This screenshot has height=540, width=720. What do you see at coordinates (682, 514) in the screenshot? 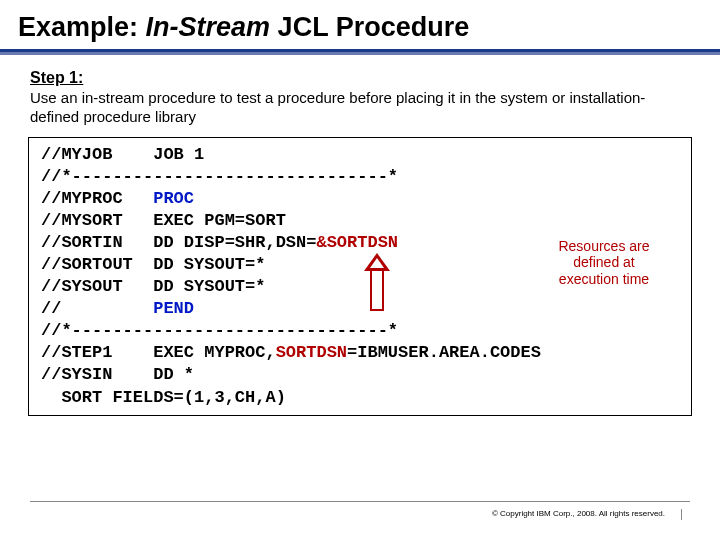
I see `corner-mark` at bounding box center [682, 514].